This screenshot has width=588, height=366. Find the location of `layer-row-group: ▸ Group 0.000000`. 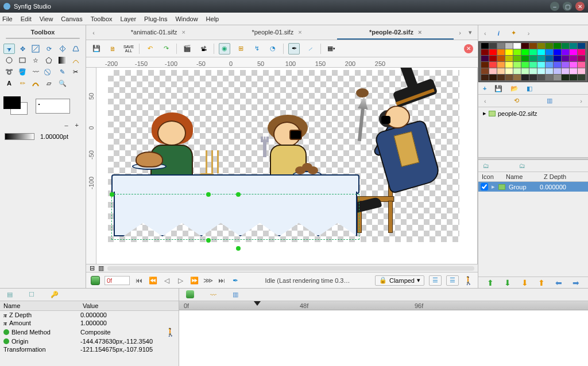

layer-row-group: ▸ Group 0.000000 is located at coordinates (533, 187).